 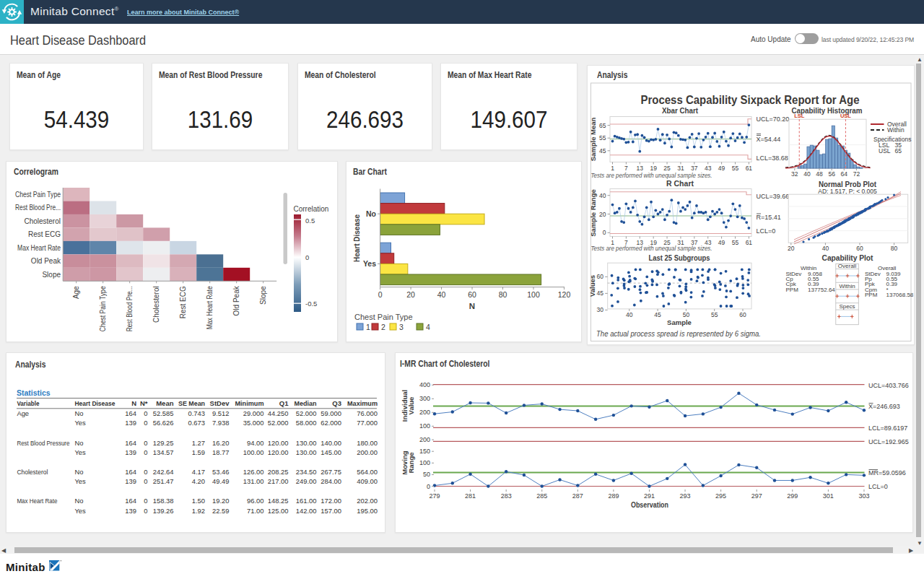 I want to click on svg-text: 13, so click(x=640, y=168).